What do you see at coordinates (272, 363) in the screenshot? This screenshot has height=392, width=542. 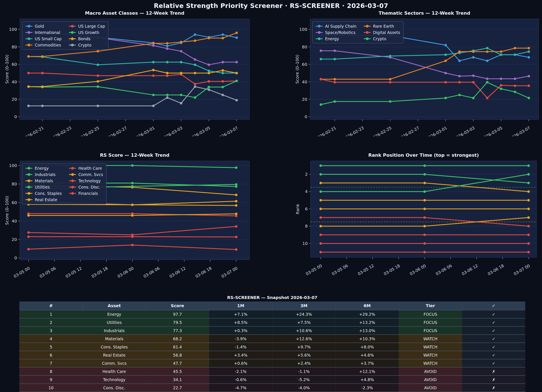 I see `table-row: 7Comm. Svcs47.7+0.6%+2.4%+3.7%WATCH✓` at bounding box center [272, 363].